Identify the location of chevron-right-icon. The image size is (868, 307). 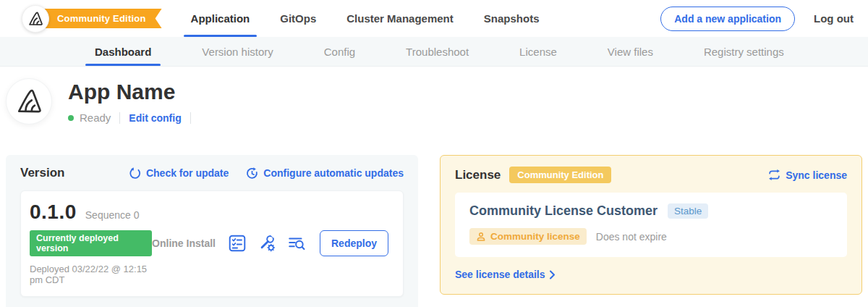
(553, 275).